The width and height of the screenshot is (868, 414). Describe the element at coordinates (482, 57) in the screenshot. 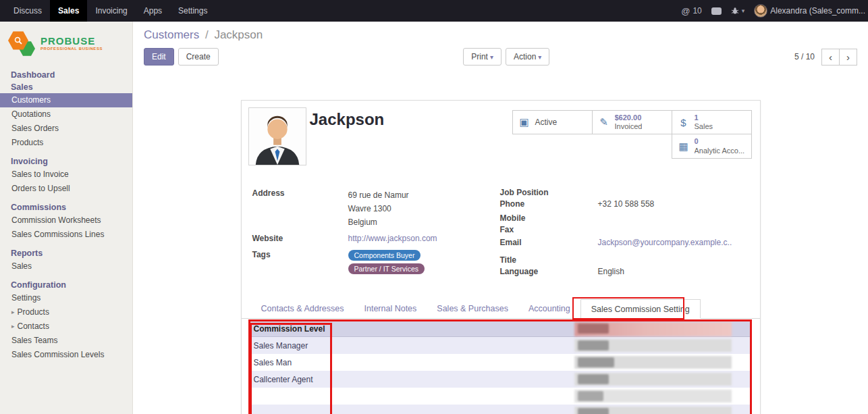

I see `print-dropdown: Print▾` at that location.